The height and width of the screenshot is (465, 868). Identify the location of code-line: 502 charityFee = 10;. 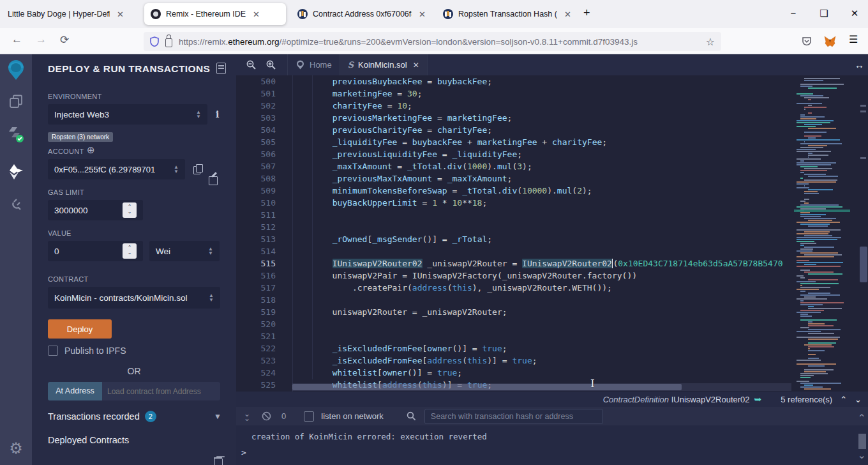
(552, 106).